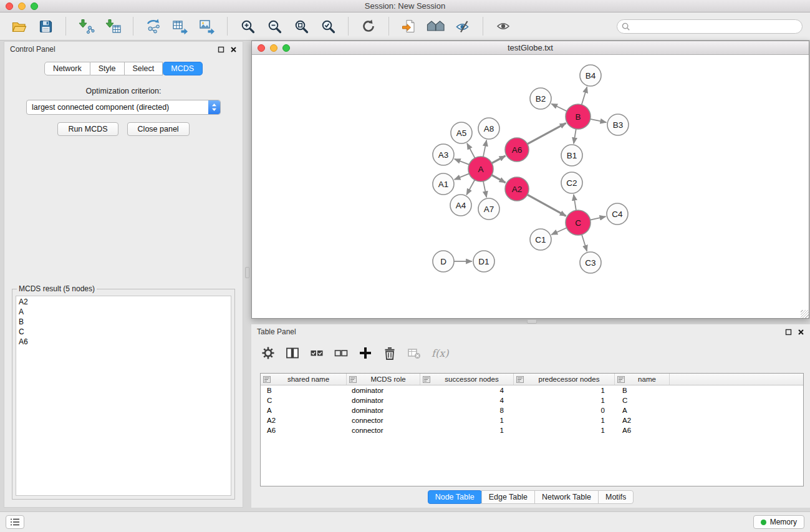  Describe the element at coordinates (268, 353) in the screenshot. I see `table-settings-button` at that location.